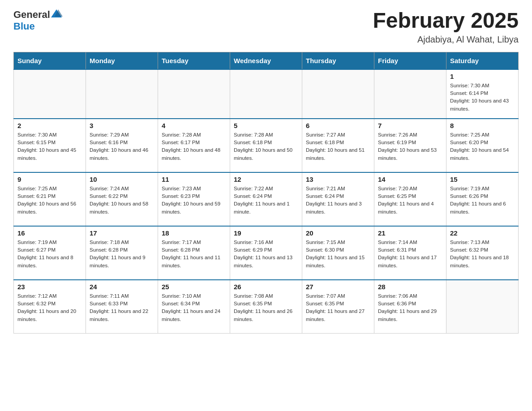  Describe the element at coordinates (50, 61) in the screenshot. I see `day-of-week-header: Sunday` at that location.